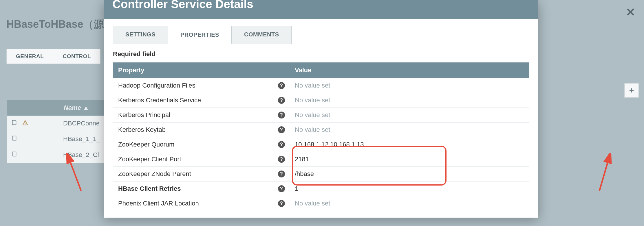 This screenshot has height=226, width=644. Describe the element at coordinates (321, 203) in the screenshot. I see `property-row: Phoenix Client JAR Location?No value set` at that location.